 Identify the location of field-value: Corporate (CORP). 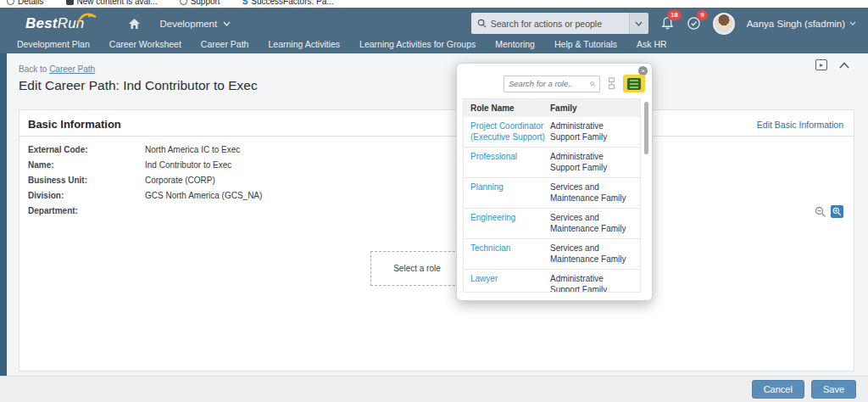
(180, 180).